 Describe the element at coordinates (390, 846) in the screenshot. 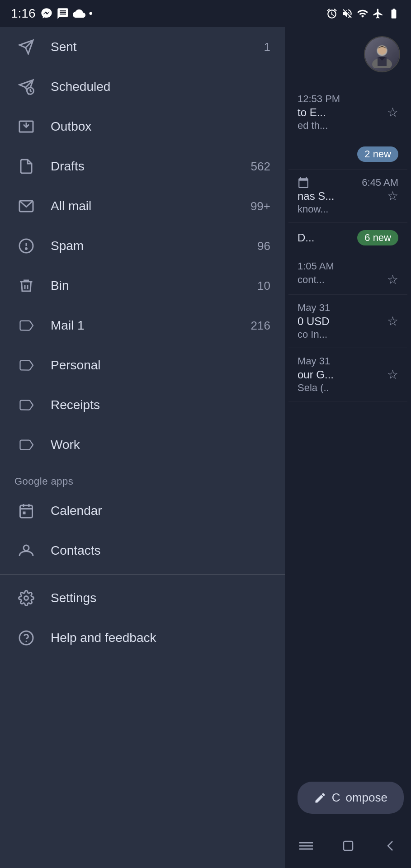

I see `back-button` at that location.